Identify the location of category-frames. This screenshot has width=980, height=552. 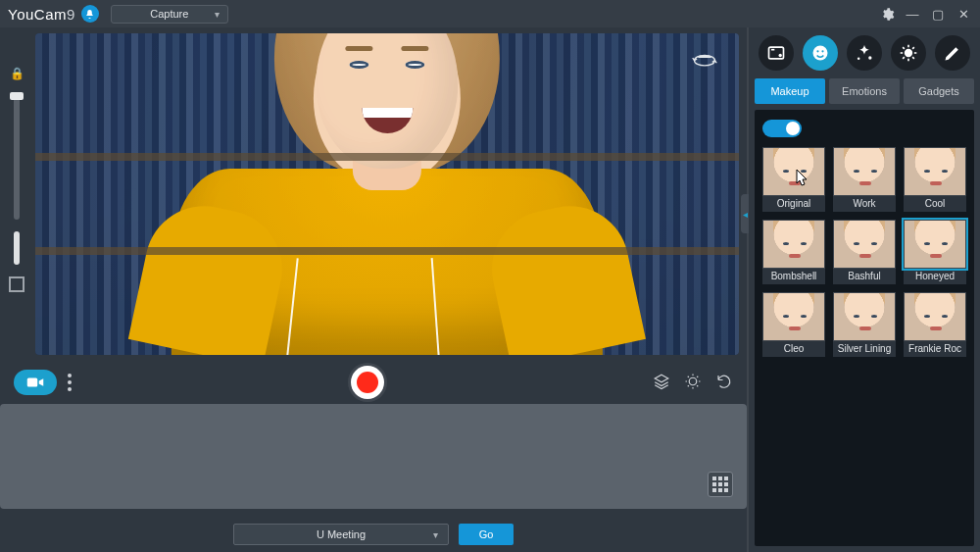
(776, 53).